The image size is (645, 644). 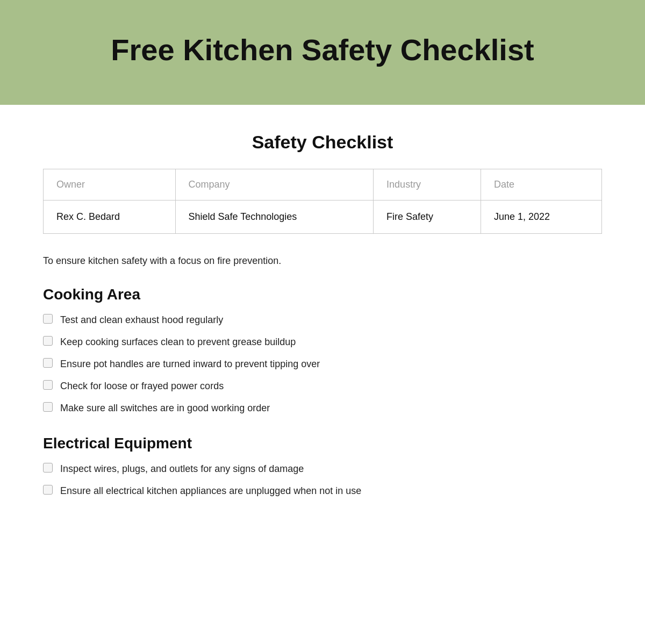 What do you see at coordinates (322, 142) in the screenshot?
I see `section-heading: Safety Checklist` at bounding box center [322, 142].